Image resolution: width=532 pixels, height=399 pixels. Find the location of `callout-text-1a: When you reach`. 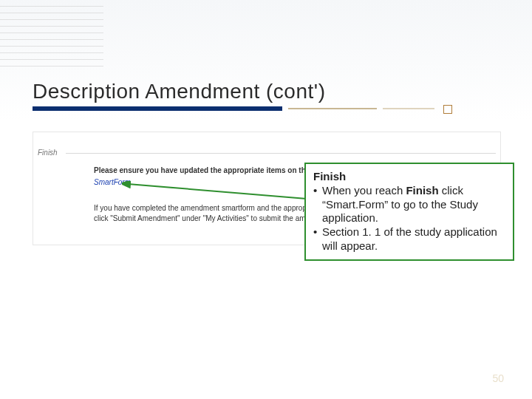

callout-text-1a: When you reach is located at coordinates (364, 191).